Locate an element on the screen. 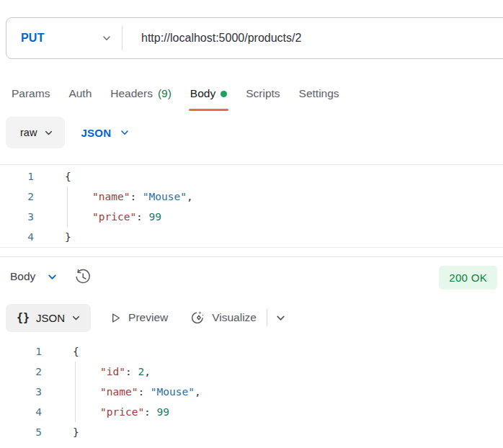  code-line: 4 } is located at coordinates (252, 237).